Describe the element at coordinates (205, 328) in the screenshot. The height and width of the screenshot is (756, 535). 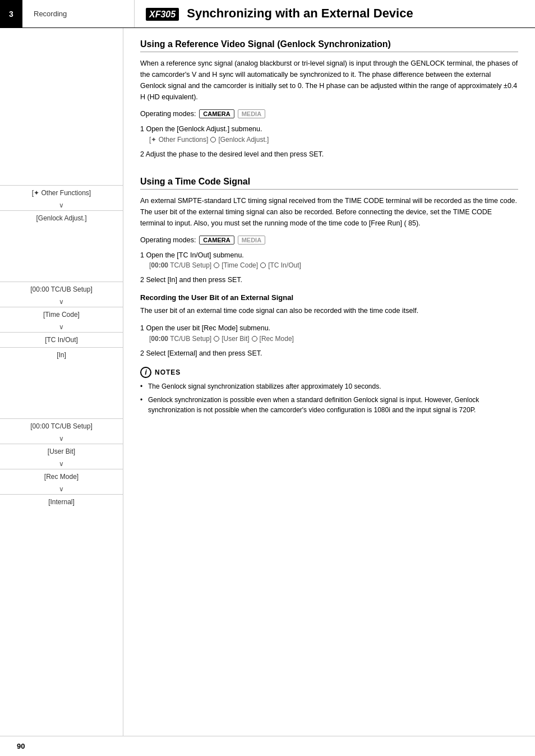
I see `userbit-step1-text: 1 Open the user bit [Rec Mode] submenu.` at that location.